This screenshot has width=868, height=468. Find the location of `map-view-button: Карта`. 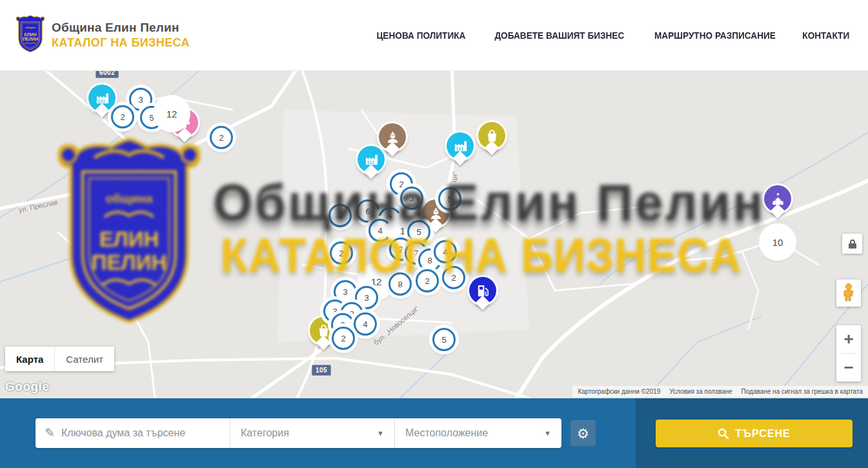

map-view-button: Карта is located at coordinates (30, 359).